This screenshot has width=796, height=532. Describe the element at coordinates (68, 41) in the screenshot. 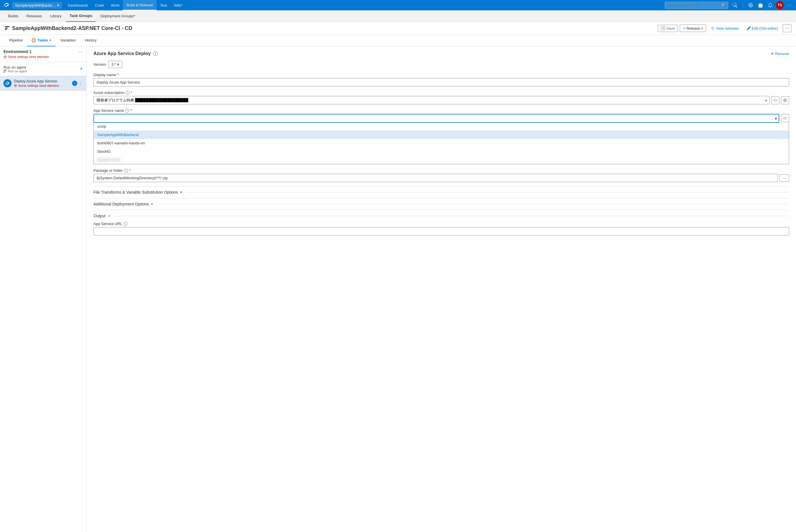

I see `tab-variables: Variables` at that location.